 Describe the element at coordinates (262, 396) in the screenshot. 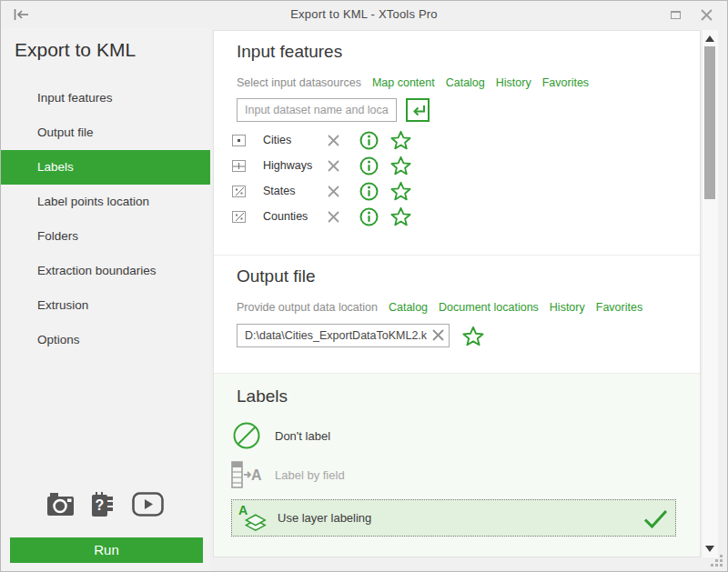

I see `labels-heading: Labels` at that location.